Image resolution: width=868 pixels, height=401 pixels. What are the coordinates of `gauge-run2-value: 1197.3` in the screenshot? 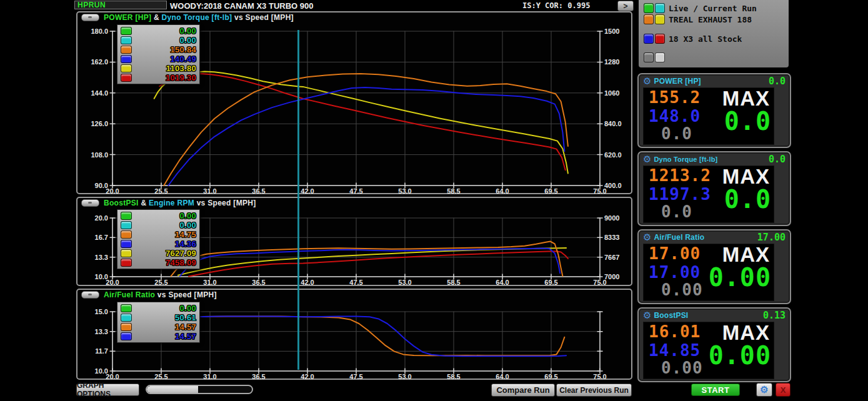 It's located at (680, 194).